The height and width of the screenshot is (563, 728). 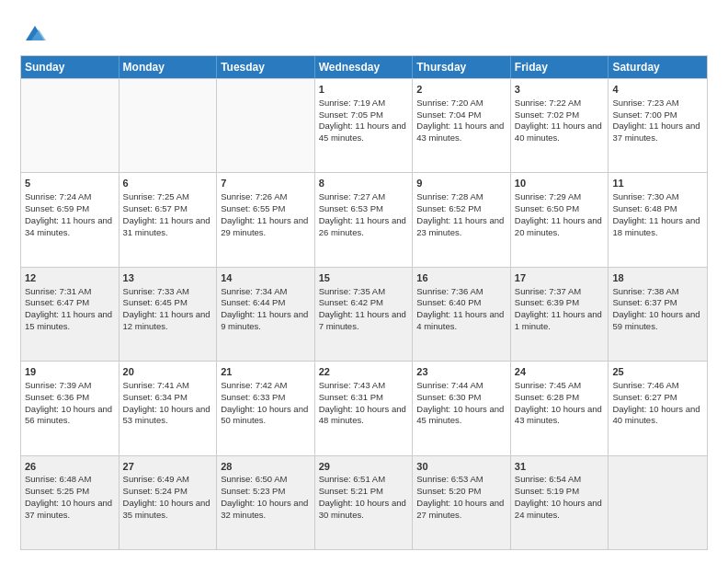 I want to click on calendar-cell: 23Sunrise: 7:44 AMSunset: 6:30 PMDayligh…, so click(x=461, y=408).